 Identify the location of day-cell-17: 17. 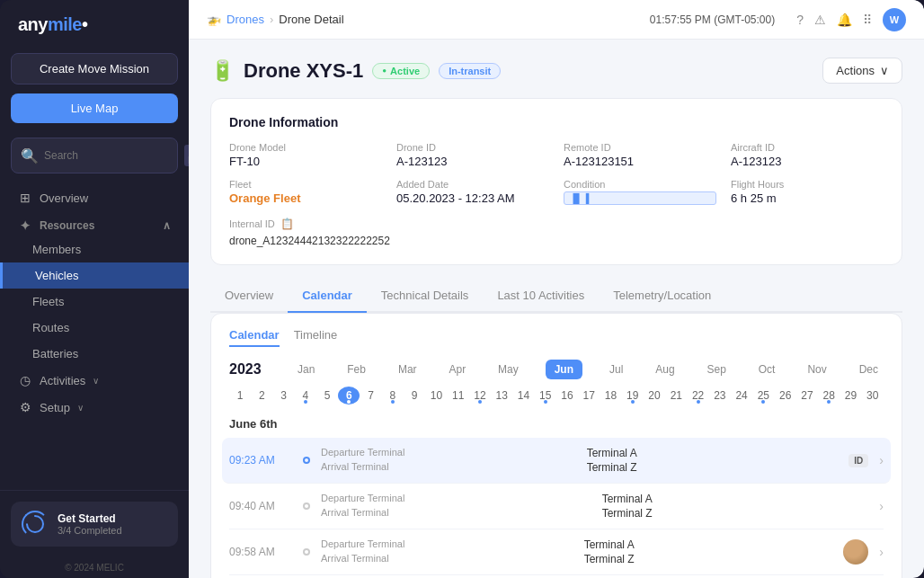
(589, 396).